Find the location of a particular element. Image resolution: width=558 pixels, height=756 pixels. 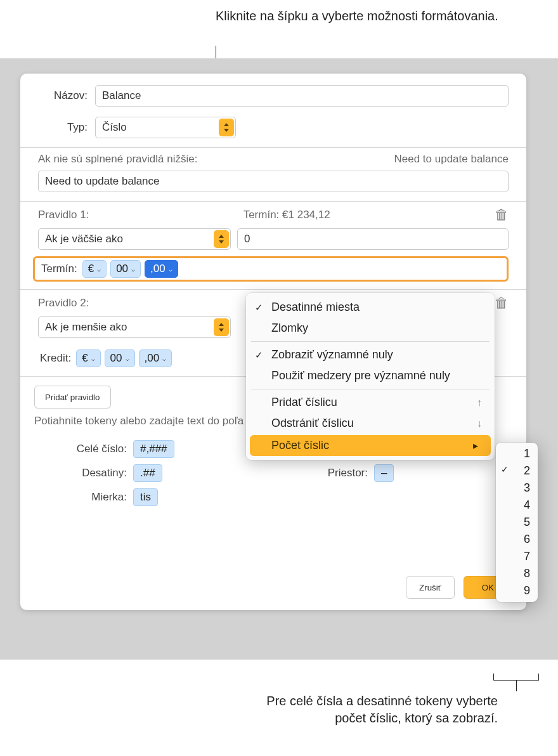

rule1-title: Pravidlo 1: is located at coordinates (63, 215).